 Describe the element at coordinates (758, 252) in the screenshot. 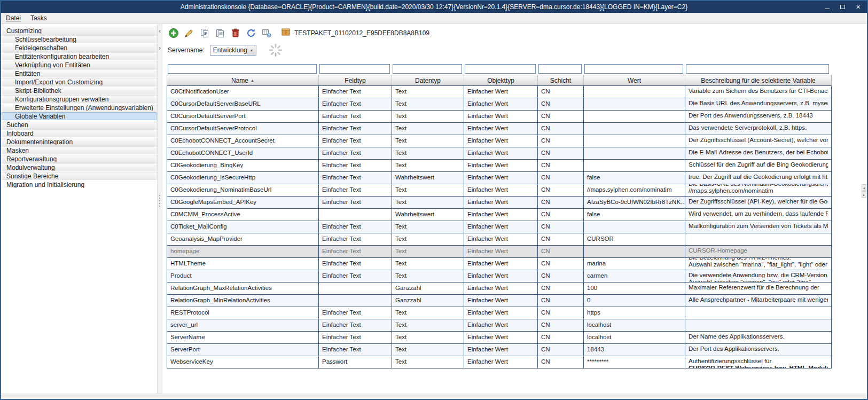

I see `cell-beschreibung: CURSOR-Homepage` at that location.